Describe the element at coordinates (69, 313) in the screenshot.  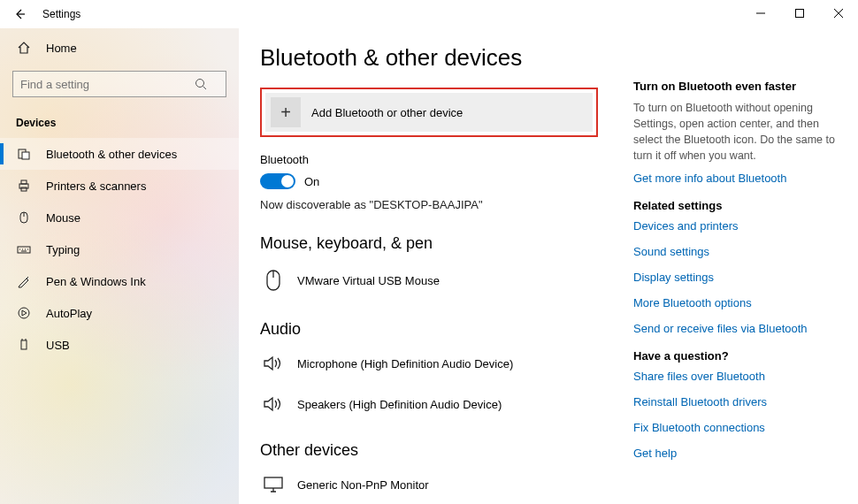
I see `sidebar-item-label: AutoPlay` at that location.